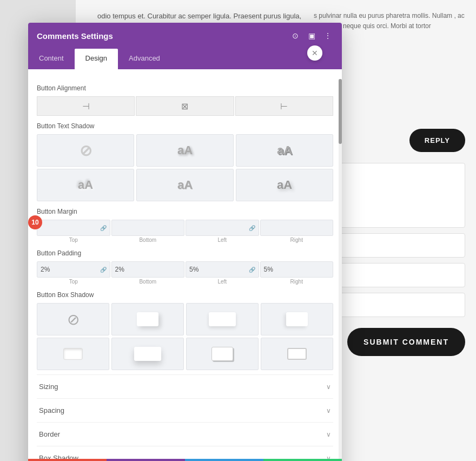 The height and width of the screenshot is (461, 476). What do you see at coordinates (185, 106) in the screenshot?
I see `alignment-row: ⊣ ⊠ ⊢` at bounding box center [185, 106].